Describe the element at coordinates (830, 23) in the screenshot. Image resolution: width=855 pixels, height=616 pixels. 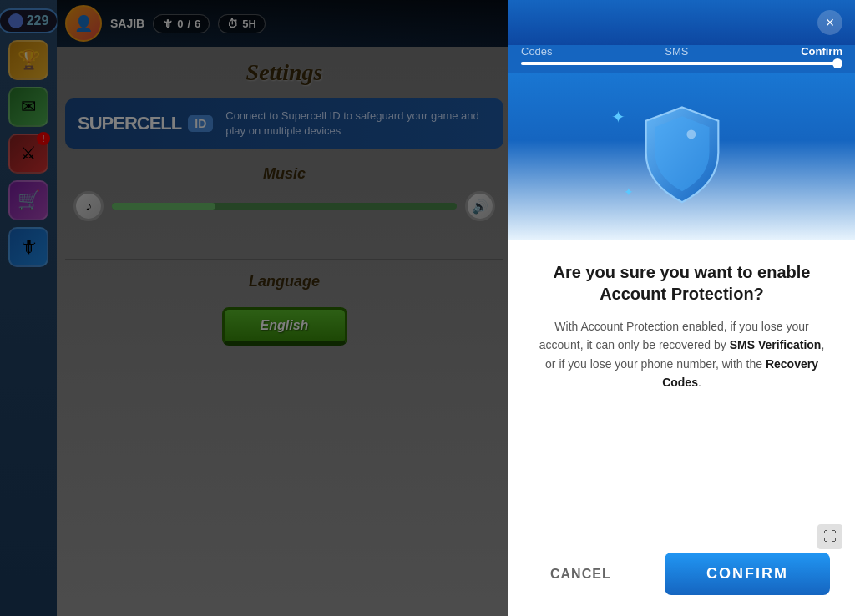
I see `modal-close-button: ×` at that location.